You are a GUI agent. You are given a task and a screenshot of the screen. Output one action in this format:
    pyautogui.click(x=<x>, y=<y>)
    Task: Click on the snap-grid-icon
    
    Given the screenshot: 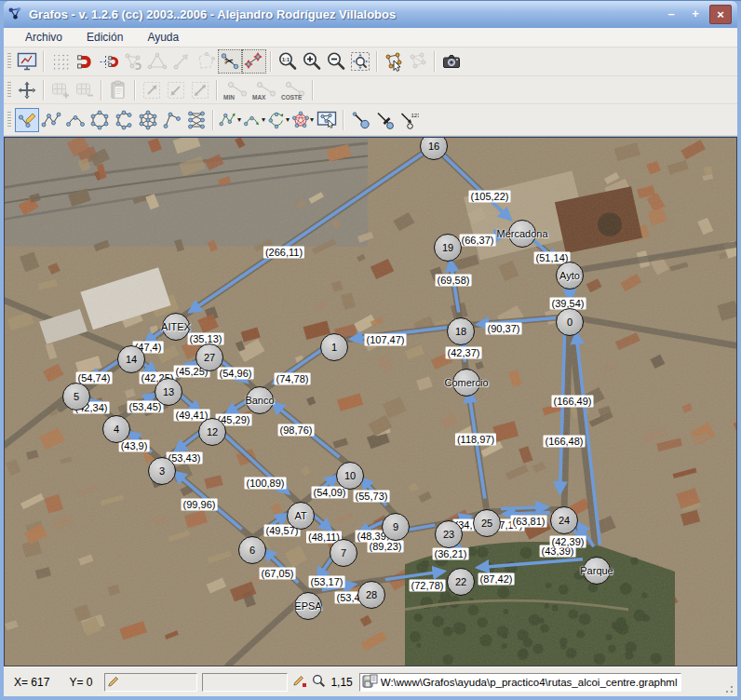 What is the action you would take?
    pyautogui.click(x=109, y=61)
    